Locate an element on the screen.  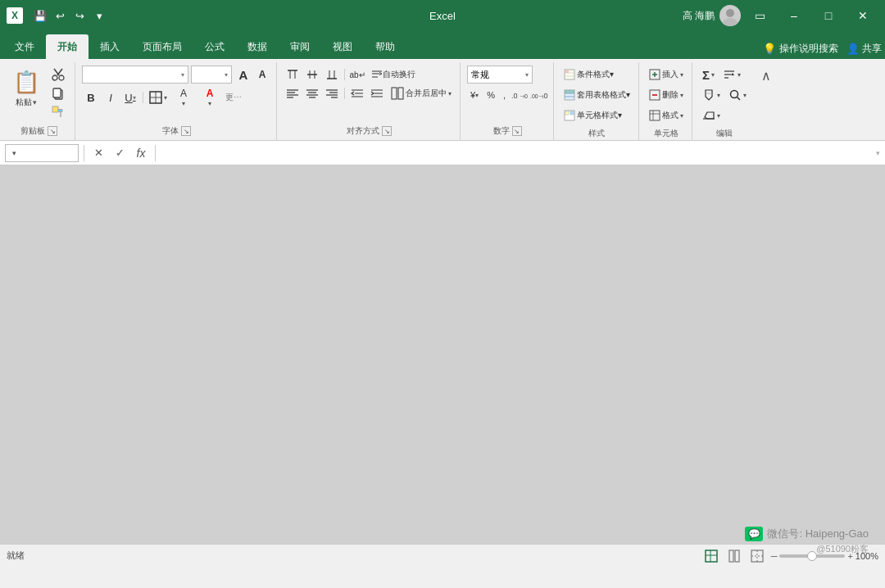
currency-button: ¥ ▾ is located at coordinates (474, 95).